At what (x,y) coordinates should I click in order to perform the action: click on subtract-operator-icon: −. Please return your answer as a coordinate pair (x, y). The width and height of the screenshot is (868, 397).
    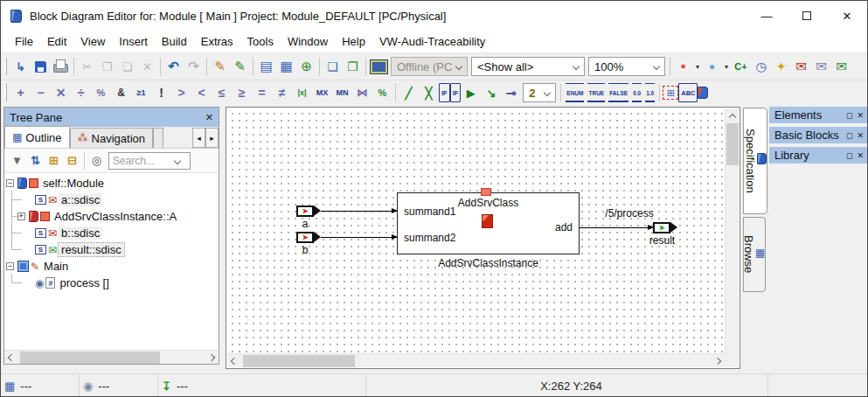
    Looking at the image, I should click on (40, 93).